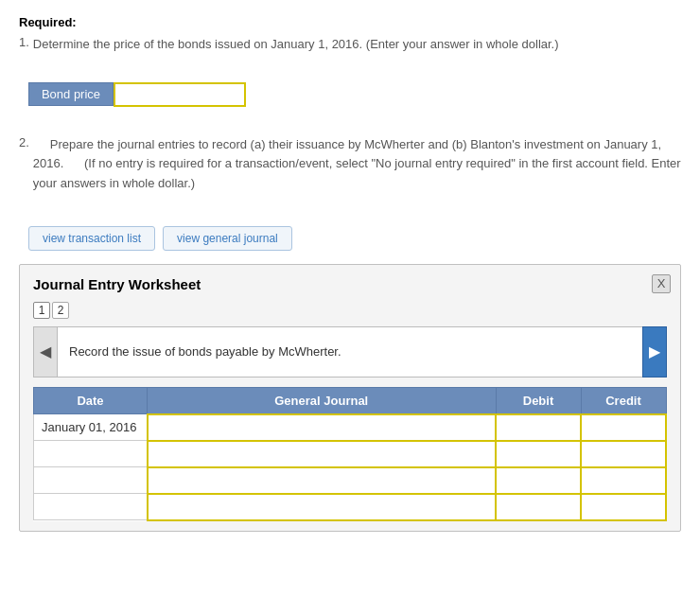 The height and width of the screenshot is (597, 700). I want to click on right-arrow: ▶, so click(655, 352).